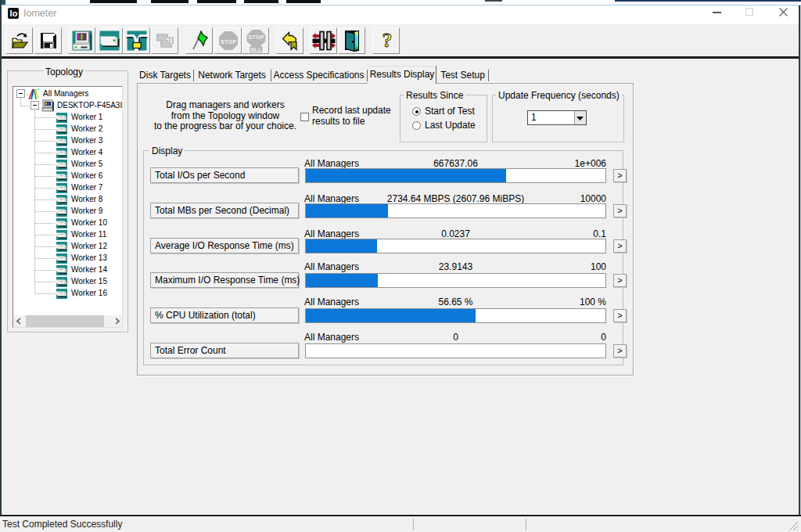  I want to click on svg-text: ALL, so click(257, 49).